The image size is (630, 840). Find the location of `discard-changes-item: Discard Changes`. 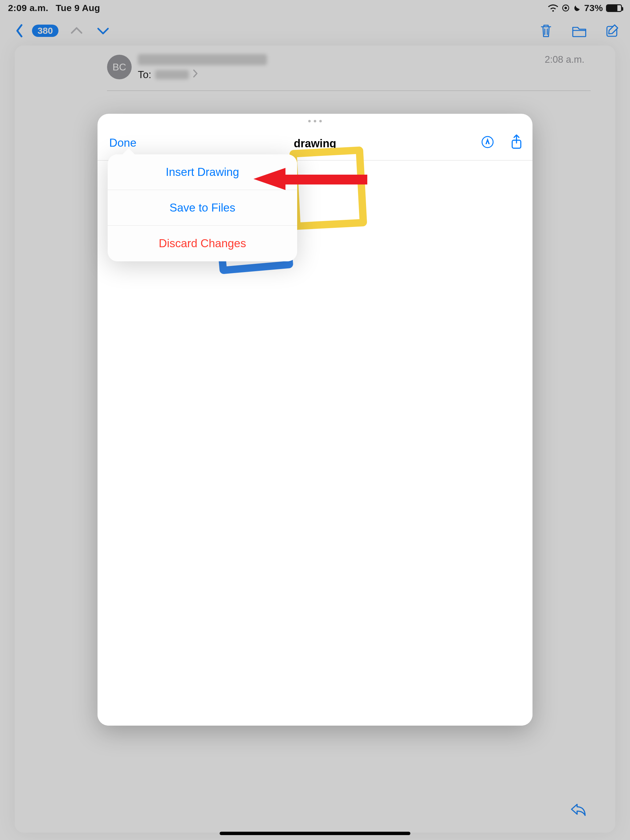

discard-changes-item: Discard Changes is located at coordinates (202, 243).